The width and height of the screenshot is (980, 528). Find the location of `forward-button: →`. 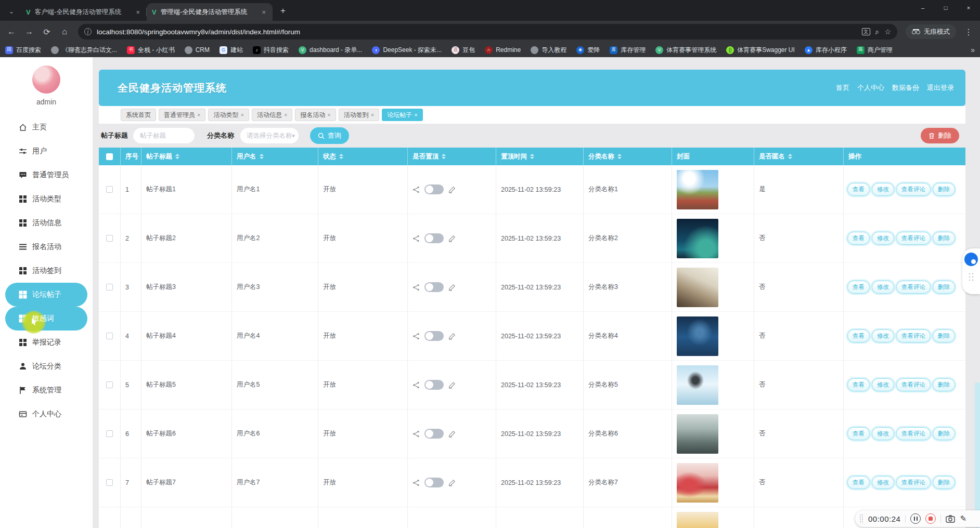

forward-button: → is located at coordinates (29, 32).